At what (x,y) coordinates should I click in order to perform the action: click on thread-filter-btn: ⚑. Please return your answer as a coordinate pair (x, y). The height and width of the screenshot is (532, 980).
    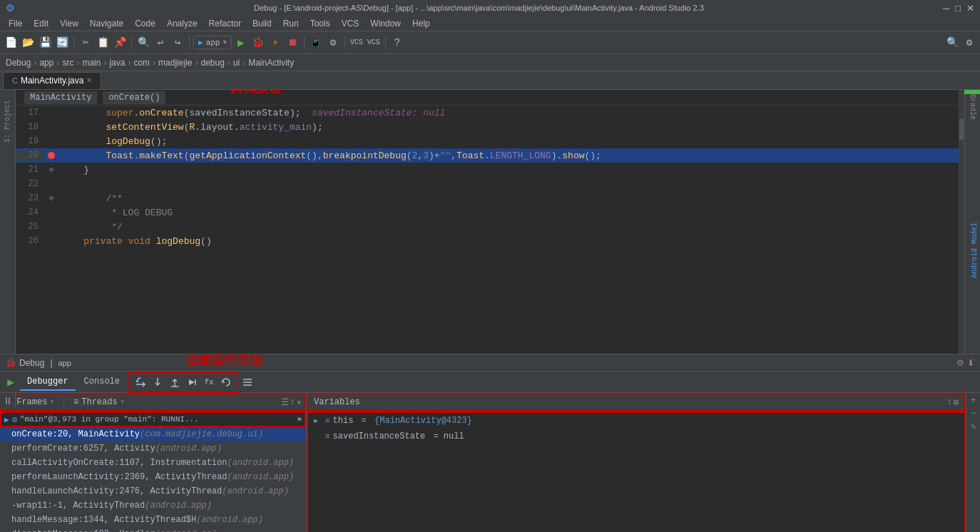
    Looking at the image, I should click on (300, 419).